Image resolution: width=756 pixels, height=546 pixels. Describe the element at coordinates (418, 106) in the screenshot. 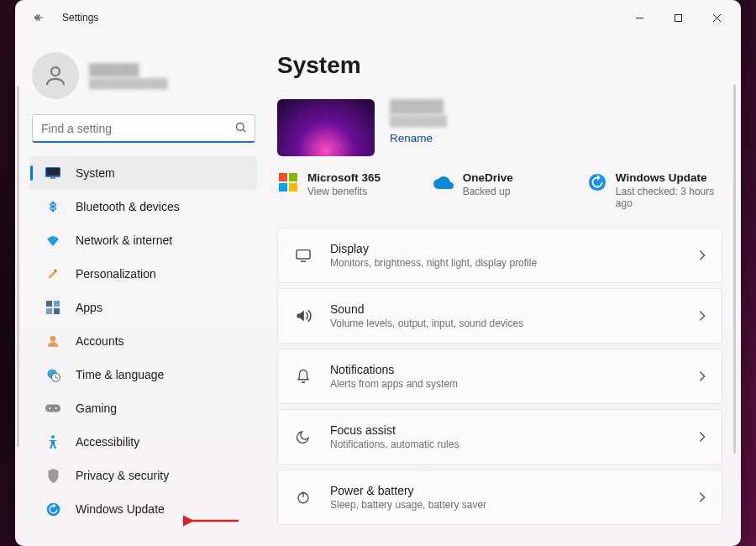

I see `device-name: ██████` at that location.